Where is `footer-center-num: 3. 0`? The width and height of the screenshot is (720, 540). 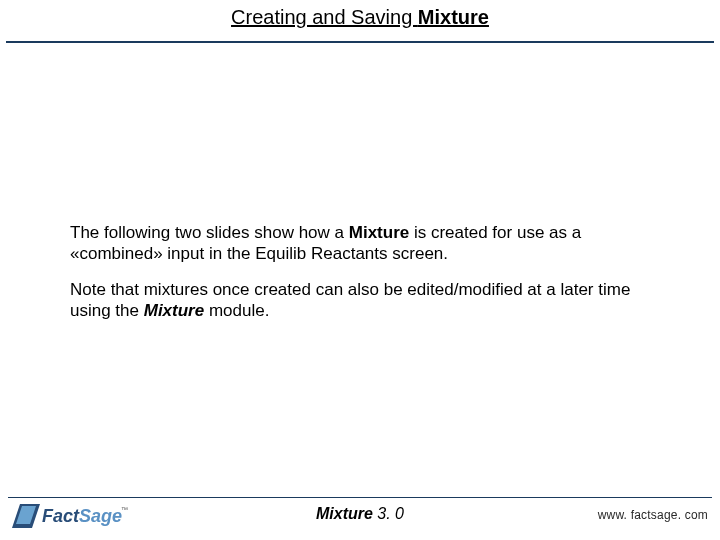
footer-center-num: 3. 0 is located at coordinates (388, 514).